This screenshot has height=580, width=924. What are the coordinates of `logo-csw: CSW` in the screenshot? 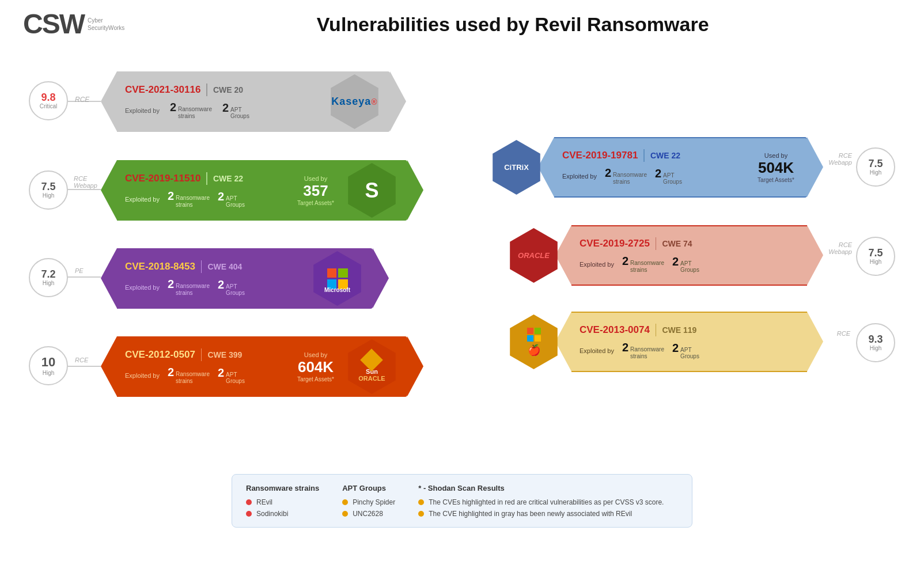 It's located at (54, 24).